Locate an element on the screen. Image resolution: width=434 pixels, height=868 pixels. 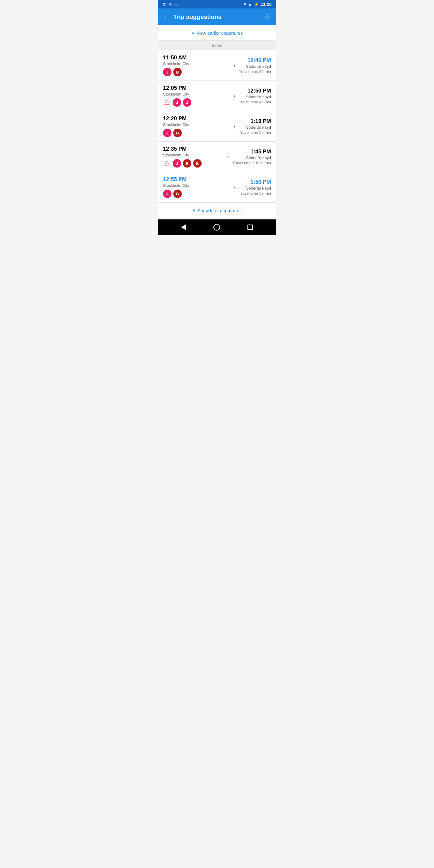
chevron-down-icon: ∨ is located at coordinates (194, 210).